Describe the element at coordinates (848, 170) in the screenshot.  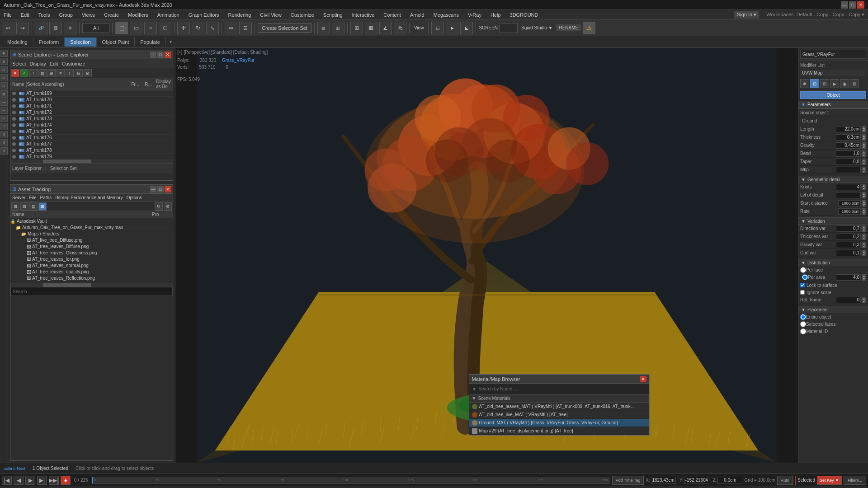
I see `mtlp-input` at that location.